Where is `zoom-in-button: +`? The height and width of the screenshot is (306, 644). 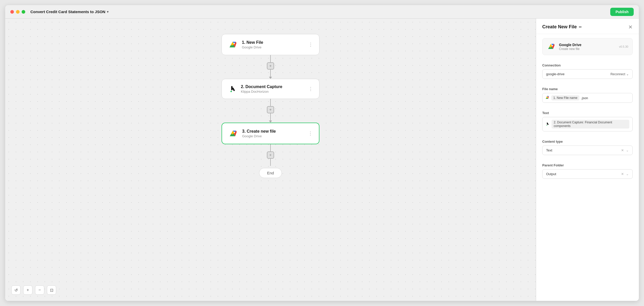 zoom-in-button: + is located at coordinates (28, 290).